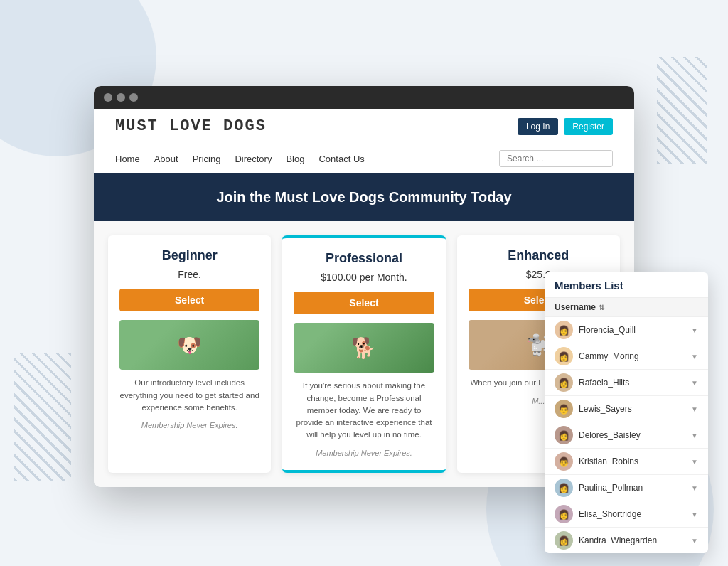 This screenshot has width=728, height=566. What do you see at coordinates (682, 110) in the screenshot?
I see `bg-zigzag-right` at bounding box center [682, 110].